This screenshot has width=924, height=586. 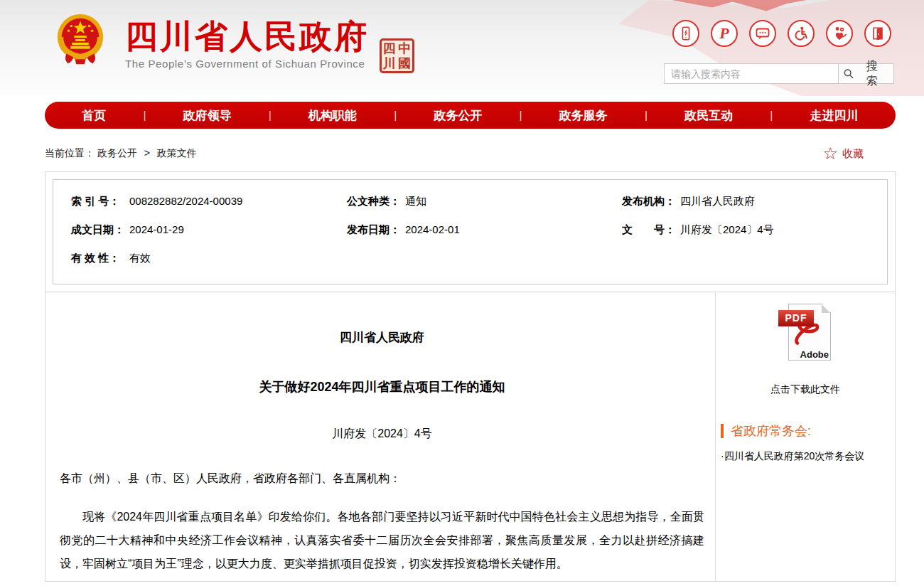 What do you see at coordinates (826, 309) in the screenshot?
I see `pdf-fold-corner` at bounding box center [826, 309].